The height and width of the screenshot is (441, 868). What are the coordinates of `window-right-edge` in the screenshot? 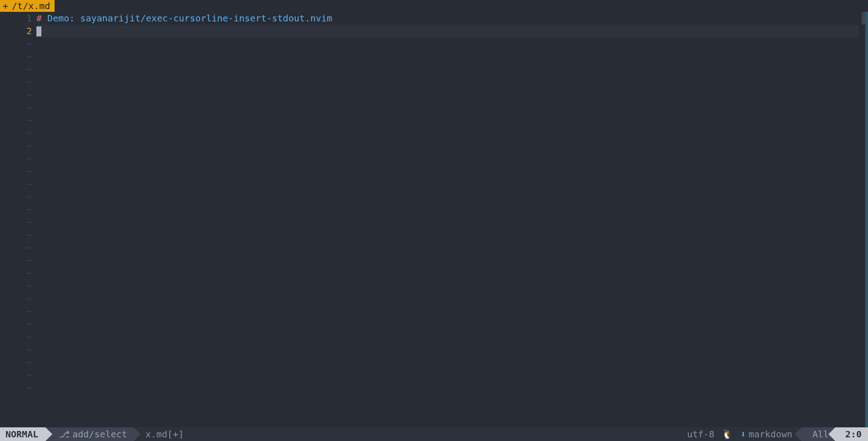 It's located at (867, 219).